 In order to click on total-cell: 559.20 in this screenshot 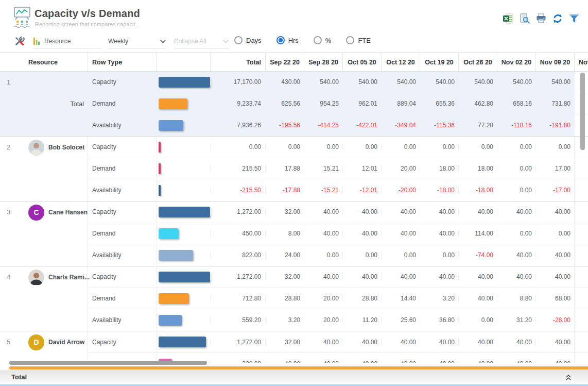, I will do `click(238, 320)`.